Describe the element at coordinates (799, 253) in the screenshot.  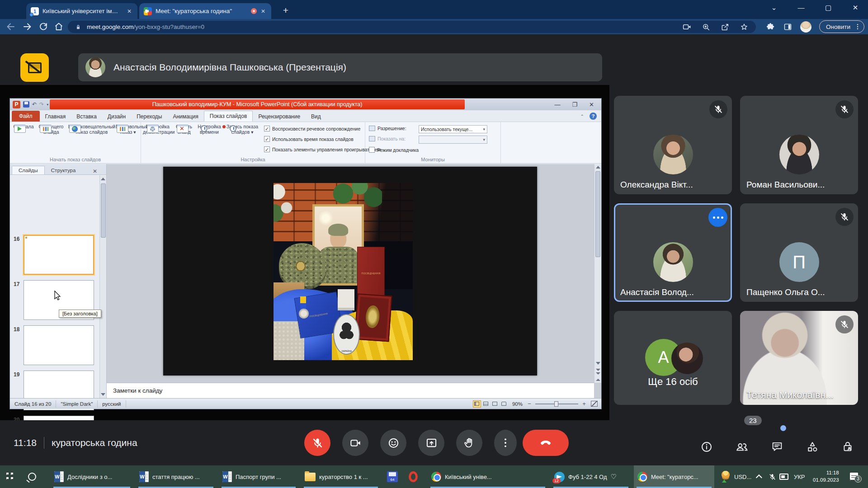
I see `participant-tile: П Пащенко Ольга О...` at that location.